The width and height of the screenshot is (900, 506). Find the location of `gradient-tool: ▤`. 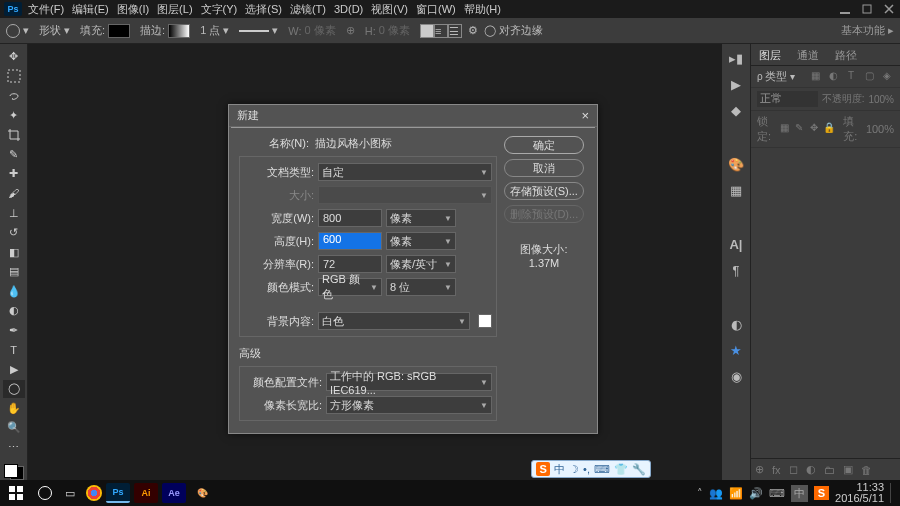

gradient-tool: ▤ is located at coordinates (14, 272).